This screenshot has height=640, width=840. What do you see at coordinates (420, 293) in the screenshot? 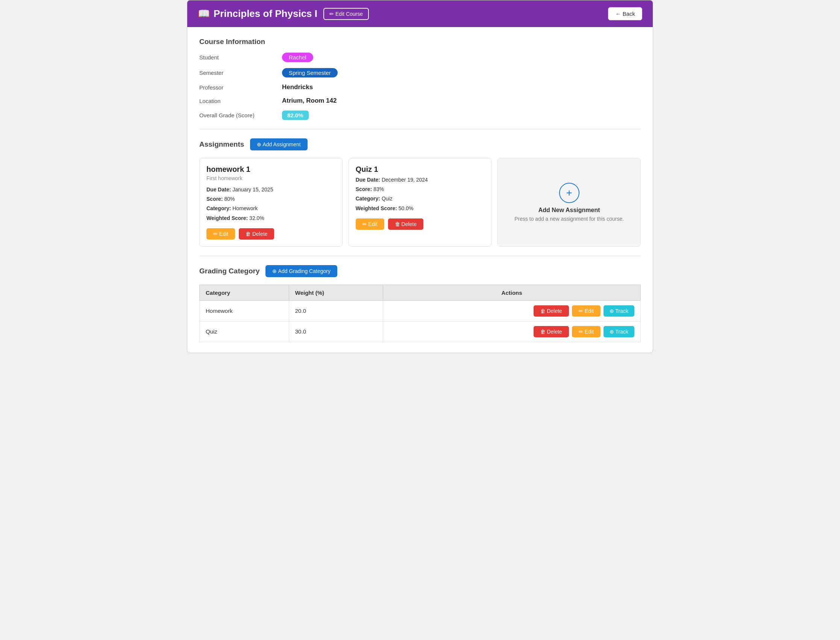
I see `grading-table-head: Category Weight (%) Actions` at bounding box center [420, 293].